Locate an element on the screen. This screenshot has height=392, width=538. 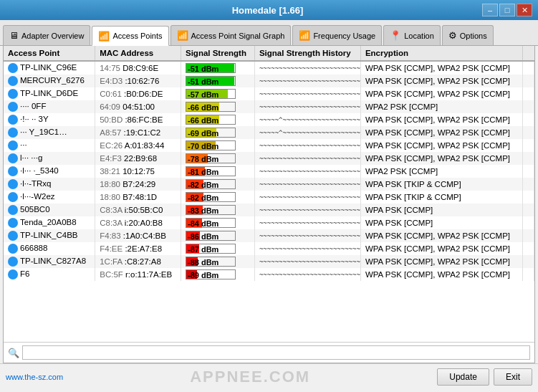
table-row: MERCURY_6276 E4:D3 :10:62:76 -51 dBm ~~~… is located at coordinates (269, 81).